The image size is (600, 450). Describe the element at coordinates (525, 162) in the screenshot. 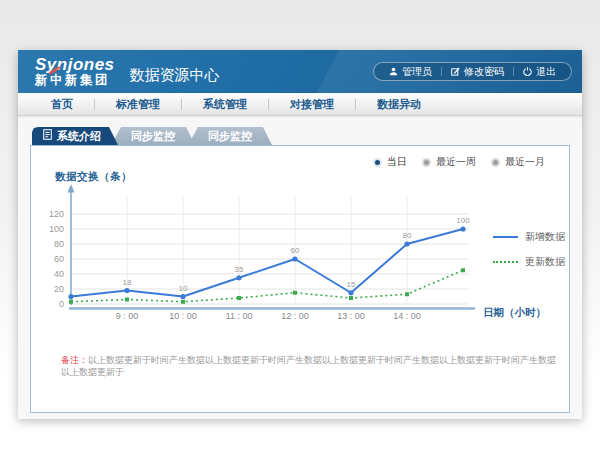

I see `filter-label: 最近一月` at that location.